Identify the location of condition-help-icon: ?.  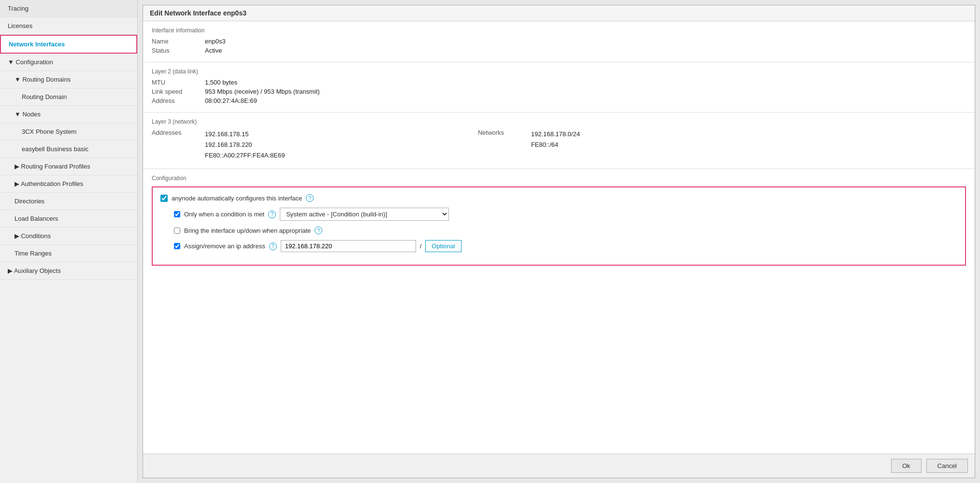
(272, 214).